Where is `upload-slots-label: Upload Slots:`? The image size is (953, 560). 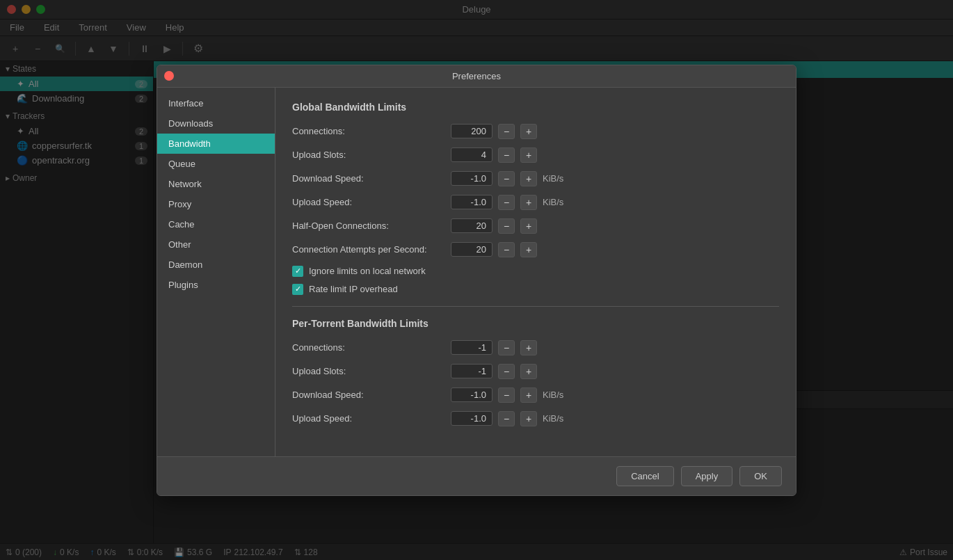 upload-slots-label: Upload Slots: is located at coordinates (369, 154).